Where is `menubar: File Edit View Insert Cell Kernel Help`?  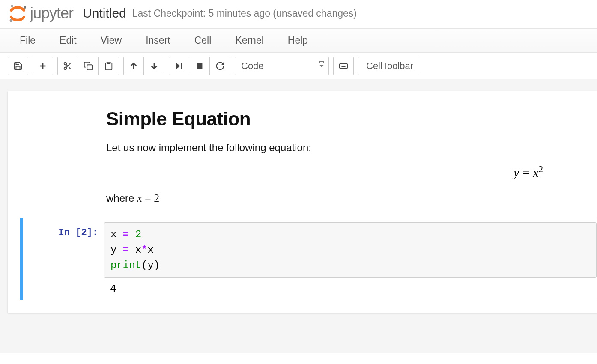
menubar: File Edit View Insert Cell Kernel Help is located at coordinates (298, 41).